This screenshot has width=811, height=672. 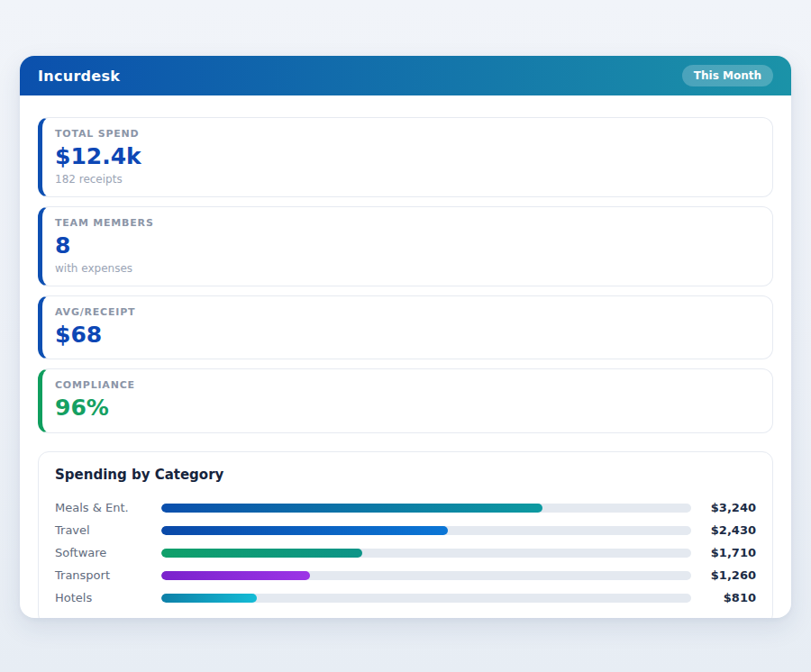 I want to click on stat-value: $12.4k, so click(x=406, y=157).